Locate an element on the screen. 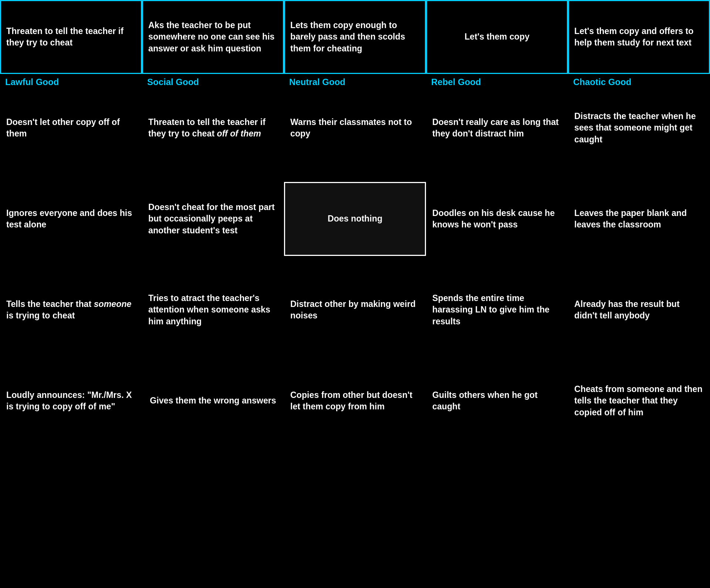 The height and width of the screenshot is (588, 710). card-1-0: Doesn't let other copy off of them is located at coordinates (71, 128).